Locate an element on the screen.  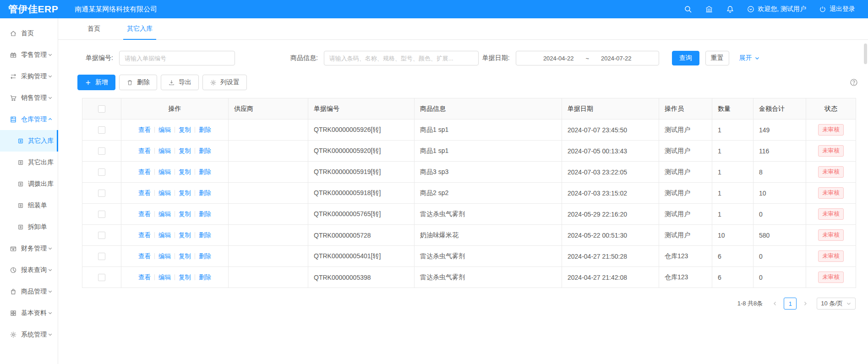
sidebar-item-assembly: 组装单 is located at coordinates (29, 205).